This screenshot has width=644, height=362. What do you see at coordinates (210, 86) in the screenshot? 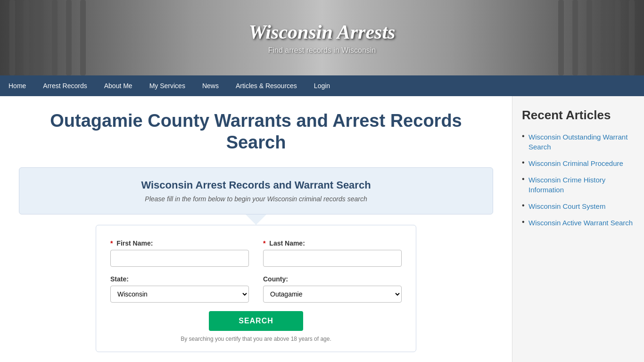
I see `nav-news: News` at bounding box center [210, 86].